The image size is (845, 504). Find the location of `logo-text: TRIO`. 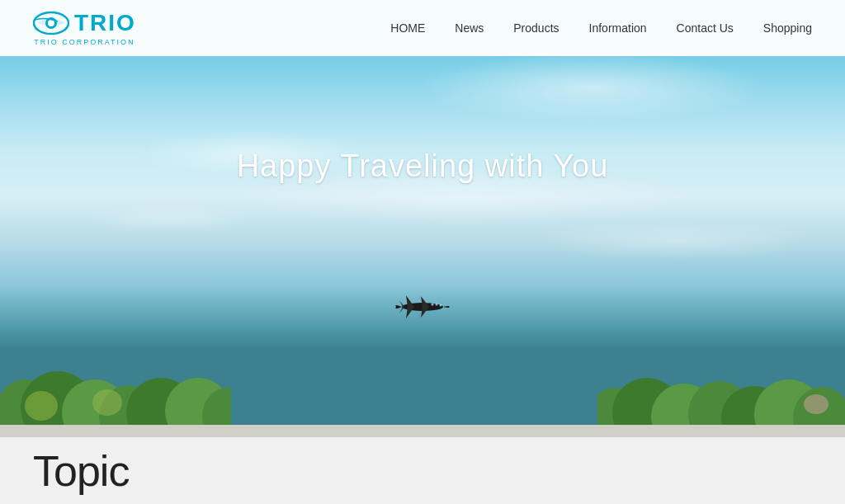

logo-text: TRIO is located at coordinates (106, 23).